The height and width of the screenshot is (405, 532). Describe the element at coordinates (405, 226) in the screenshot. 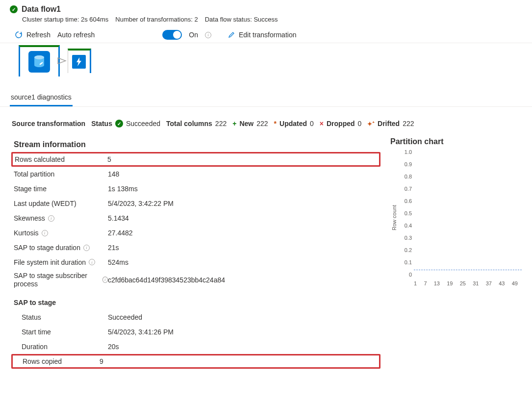

I see `chart-y-tick: 0.4` at that location.